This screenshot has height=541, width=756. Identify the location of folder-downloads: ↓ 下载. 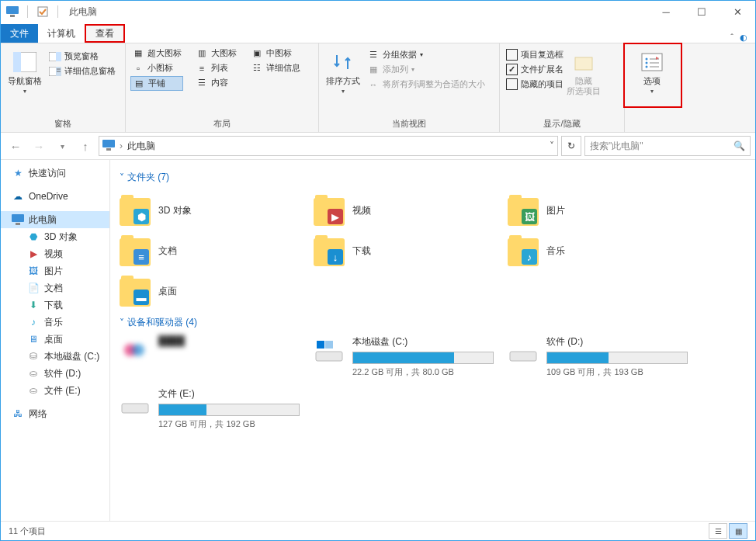
(411, 251).